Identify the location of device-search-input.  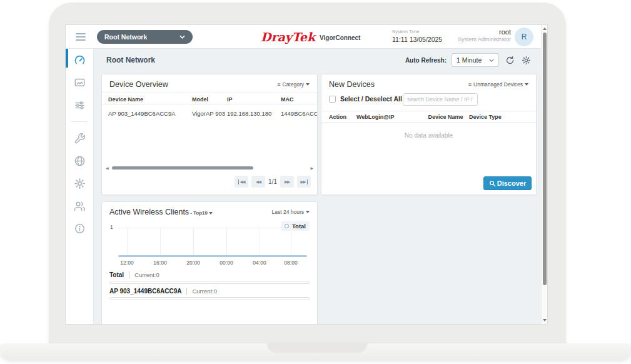
(440, 99).